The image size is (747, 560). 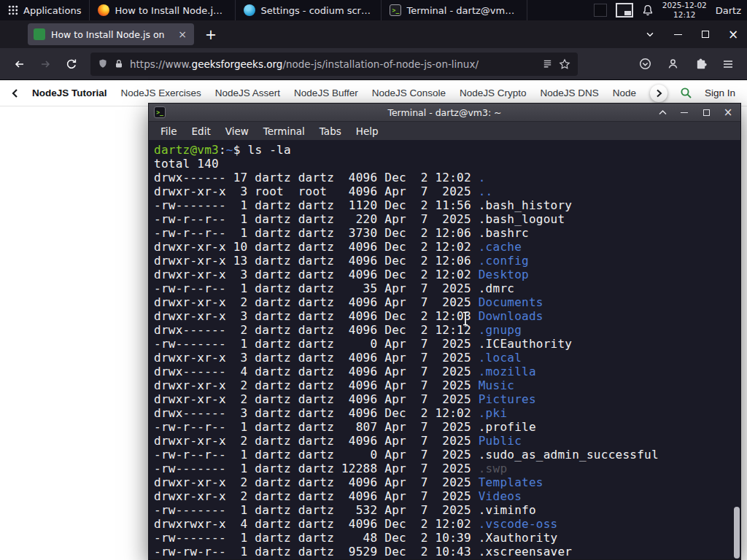 I want to click on terminal-output-line: -rw-r--r-- 1 dartz dartz 0 Apr 7 2025 .s…, so click(x=443, y=455).